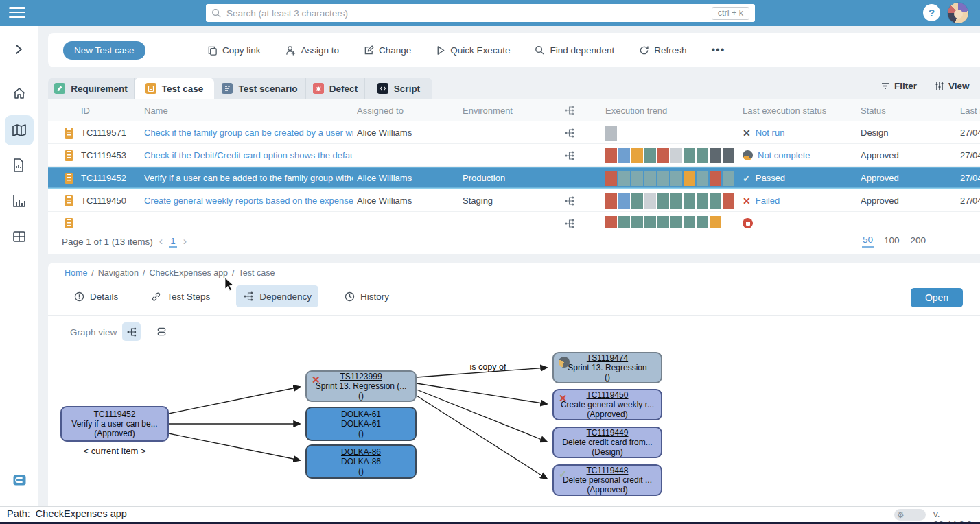 The image size is (980, 524). What do you see at coordinates (19, 94) in the screenshot?
I see `home-icon` at bounding box center [19, 94].